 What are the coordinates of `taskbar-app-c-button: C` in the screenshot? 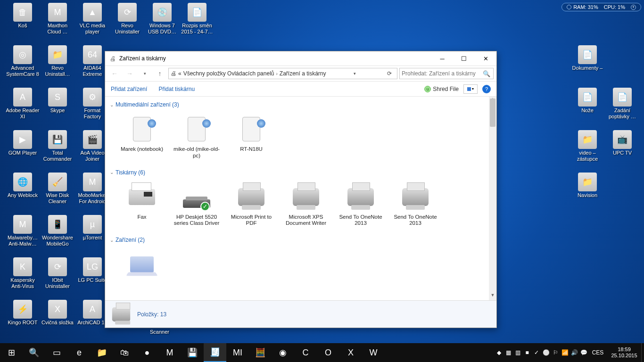 It's located at (305, 353).